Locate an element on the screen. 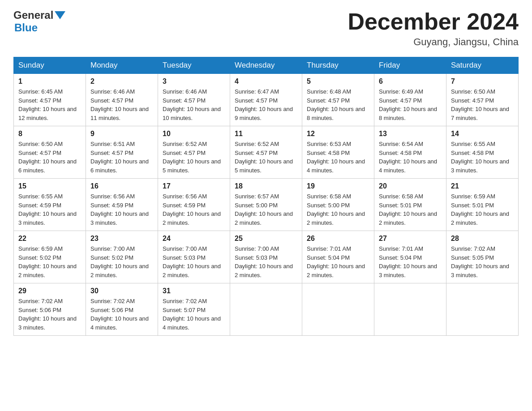 Image resolution: width=532 pixels, height=411 pixels. calendar-cell: 14 Sunrise: 6:55 AMSunset: 4:58 PMDaylig… is located at coordinates (483, 152).